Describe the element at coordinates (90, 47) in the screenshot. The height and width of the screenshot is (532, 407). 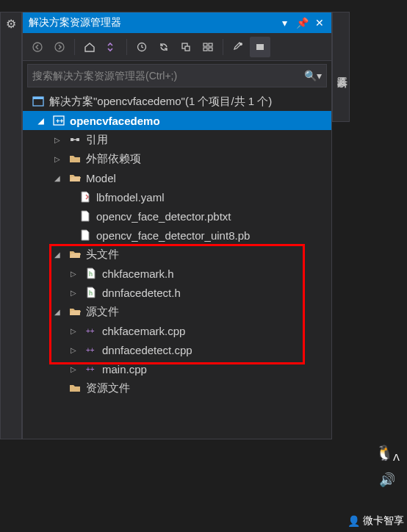
I see `home-icon` at that location.